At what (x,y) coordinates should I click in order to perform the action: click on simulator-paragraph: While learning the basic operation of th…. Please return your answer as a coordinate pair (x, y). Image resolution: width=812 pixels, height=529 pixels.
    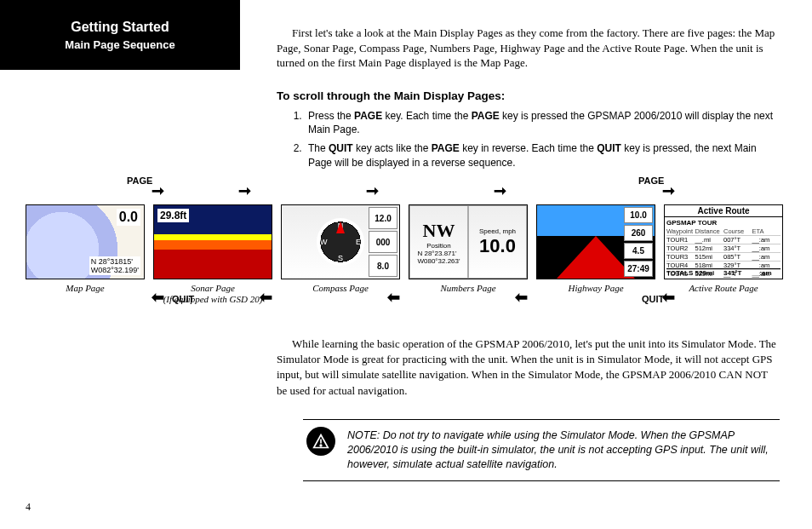
    Looking at the image, I should click on (528, 368).